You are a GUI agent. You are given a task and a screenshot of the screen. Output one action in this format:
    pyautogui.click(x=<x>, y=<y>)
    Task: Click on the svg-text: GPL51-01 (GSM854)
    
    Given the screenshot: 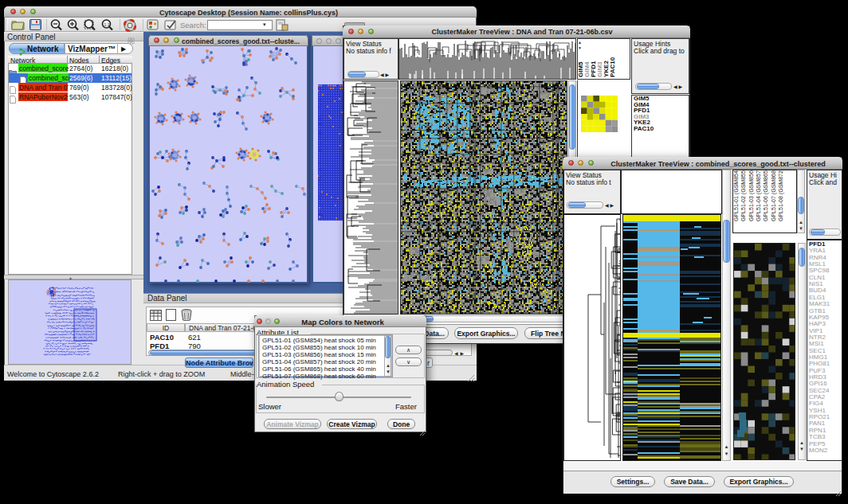 What is the action you would take?
    pyautogui.click(x=736, y=196)
    